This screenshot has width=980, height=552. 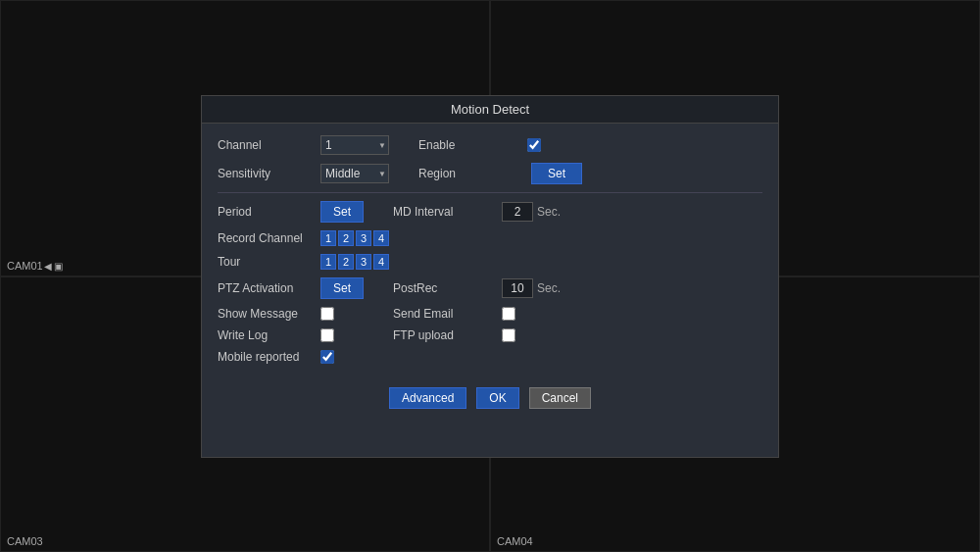 What do you see at coordinates (381, 238) in the screenshot?
I see `record-ch-4: 4` at bounding box center [381, 238].